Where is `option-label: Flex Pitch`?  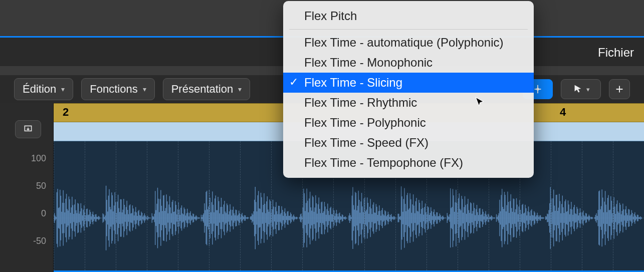
option-label: Flex Pitch is located at coordinates (331, 16).